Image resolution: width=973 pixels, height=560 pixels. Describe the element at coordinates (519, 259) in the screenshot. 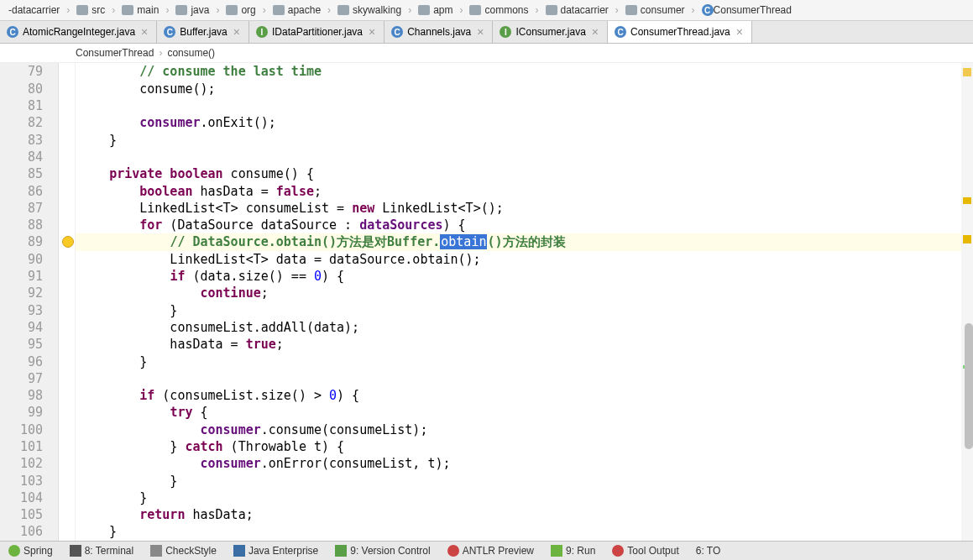

I see `code-line: LinkedList<T> data = dataSource.obtain()…` at that location.